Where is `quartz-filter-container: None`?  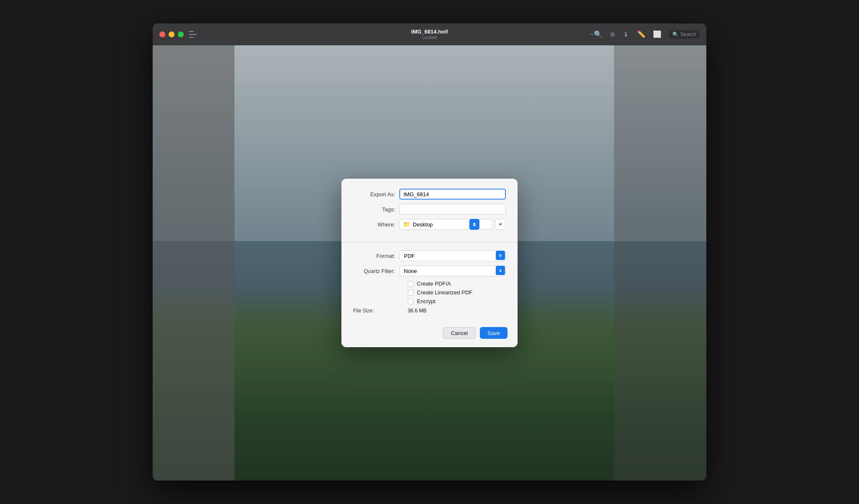
quartz-filter-container: None is located at coordinates (453, 271).